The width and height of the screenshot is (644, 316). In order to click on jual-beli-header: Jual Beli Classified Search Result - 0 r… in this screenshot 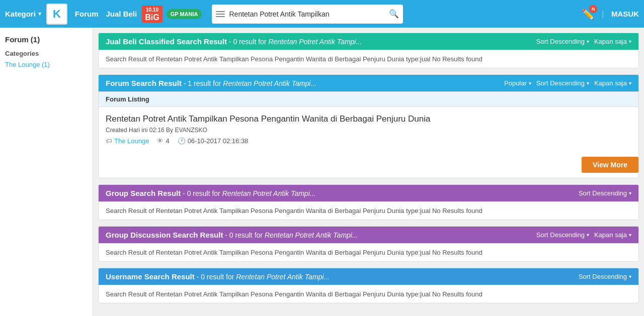, I will do `click(368, 41)`.